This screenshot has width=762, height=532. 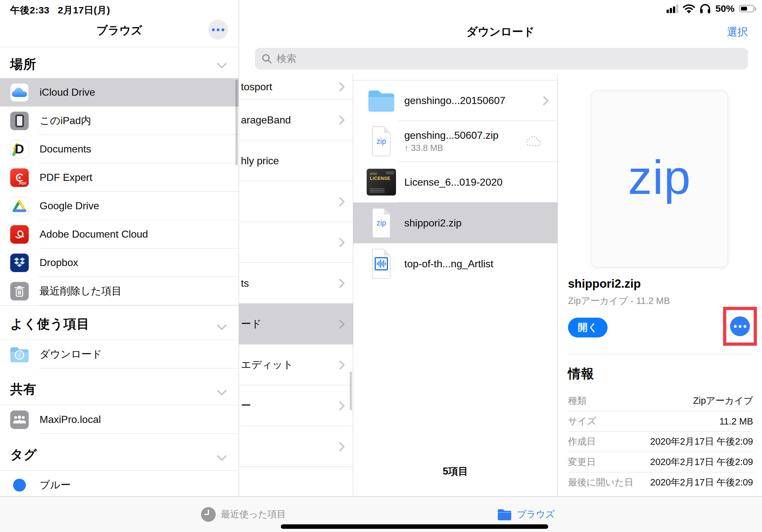 What do you see at coordinates (512, 59) in the screenshot?
I see `search-input` at bounding box center [512, 59].